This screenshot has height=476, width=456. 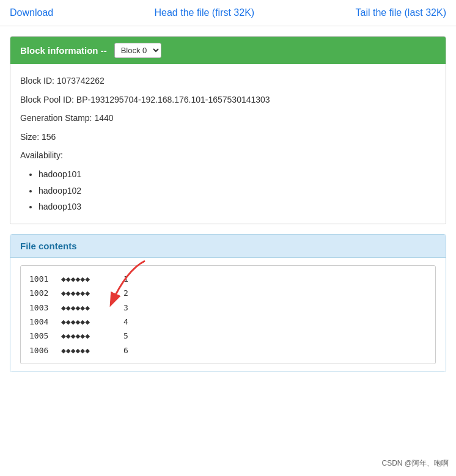 I want to click on row-idx: 2, so click(x=126, y=293).